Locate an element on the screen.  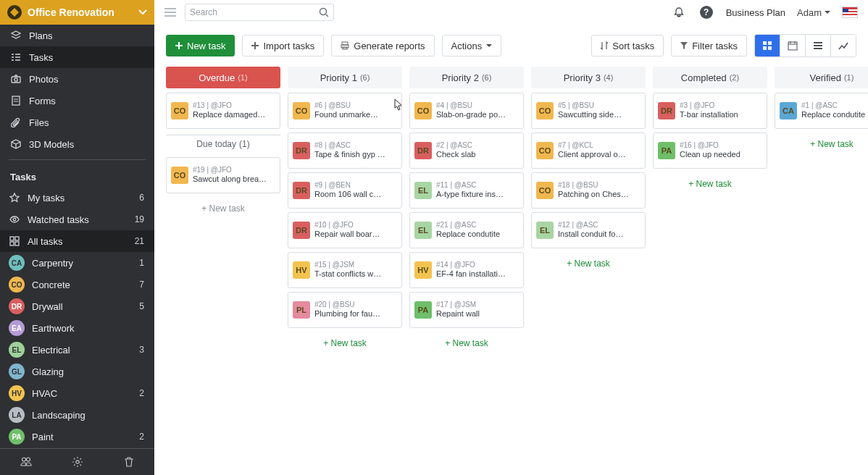
column-header: Priority 1(6) is located at coordinates (345, 77).